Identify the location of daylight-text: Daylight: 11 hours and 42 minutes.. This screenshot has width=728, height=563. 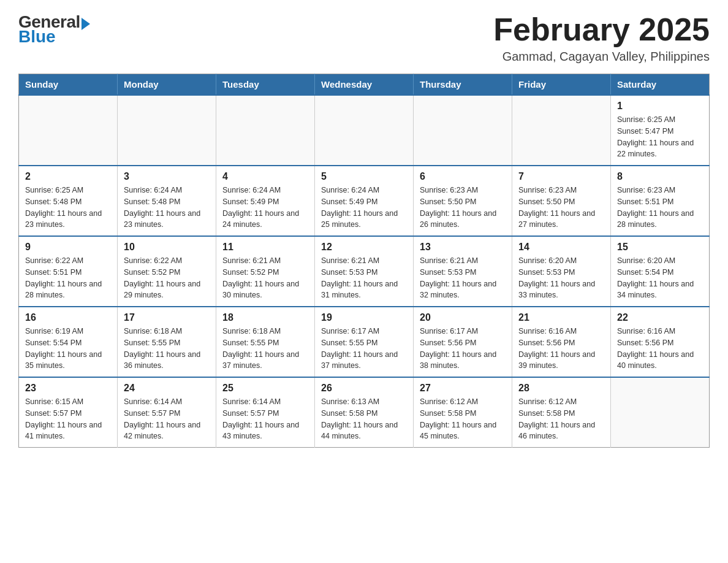
(162, 431).